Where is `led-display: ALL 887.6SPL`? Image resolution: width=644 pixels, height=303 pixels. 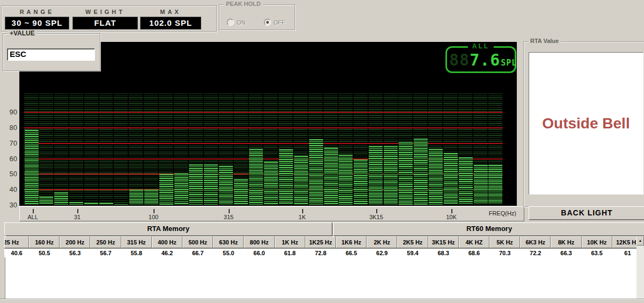 led-display: ALL 887.6SPL is located at coordinates (481, 60).